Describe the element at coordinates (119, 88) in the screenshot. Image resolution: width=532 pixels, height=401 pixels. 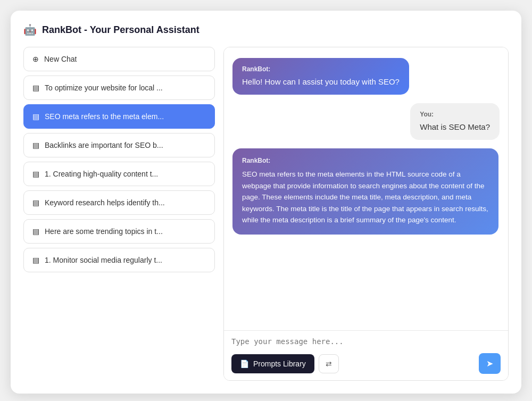
I see `sidebar-item-0: ▤ To optimize your website for local ...` at that location.